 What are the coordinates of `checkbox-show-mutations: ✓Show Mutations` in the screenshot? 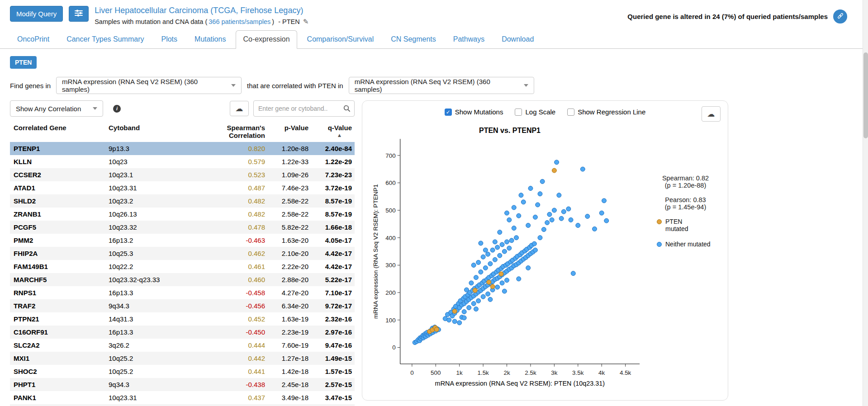 It's located at (474, 112).